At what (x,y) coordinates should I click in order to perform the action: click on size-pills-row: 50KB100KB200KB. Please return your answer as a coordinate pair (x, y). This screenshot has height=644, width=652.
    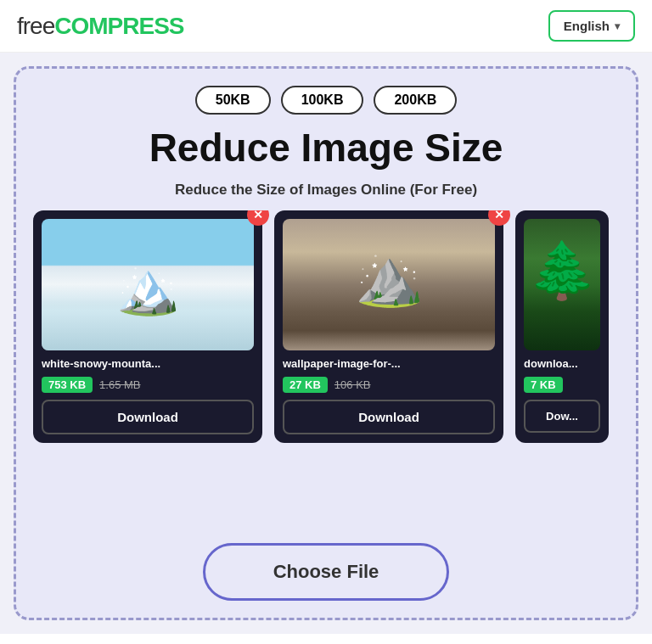
    Looking at the image, I should click on (326, 100).